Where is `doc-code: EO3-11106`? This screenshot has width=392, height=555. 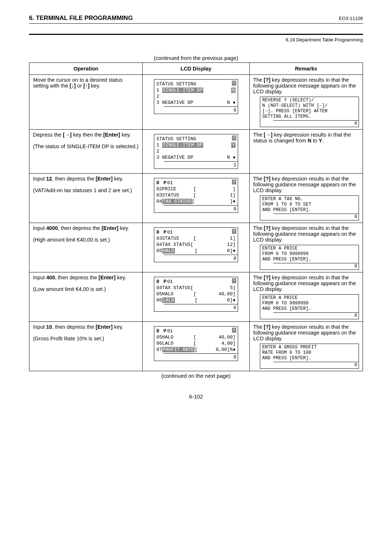
doc-code: EO3-11106 is located at coordinates (351, 18).